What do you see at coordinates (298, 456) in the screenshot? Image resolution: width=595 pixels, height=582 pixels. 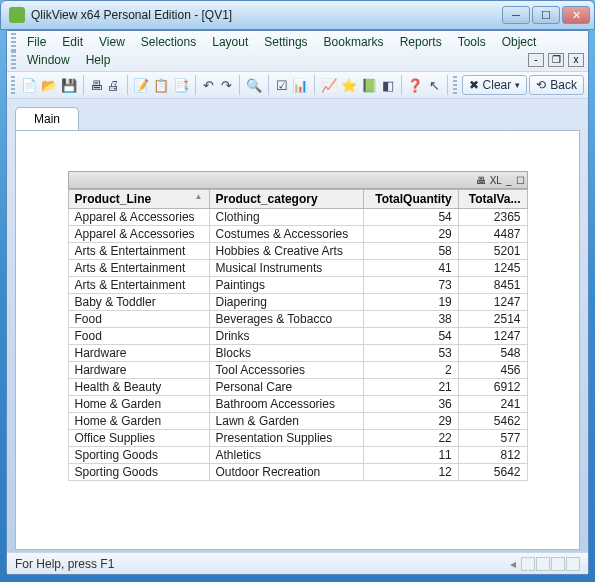 I see `table-row: Sporting GoodsAthletics11812` at bounding box center [298, 456].